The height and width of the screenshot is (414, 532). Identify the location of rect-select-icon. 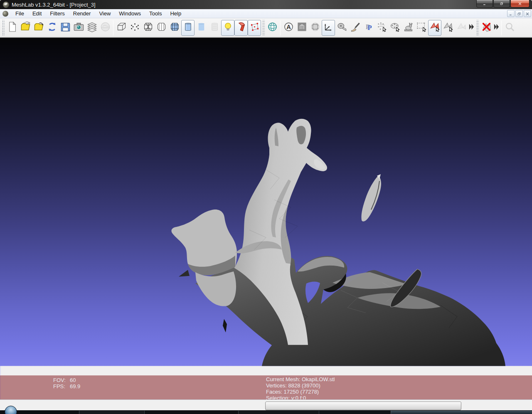
(421, 27).